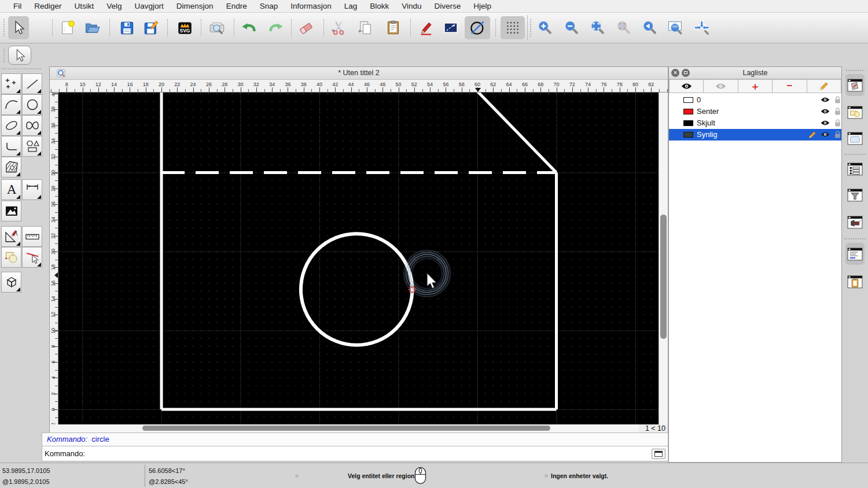  Describe the element at coordinates (755, 112) in the screenshot. I see `layer-row-senter: Senter` at that location.